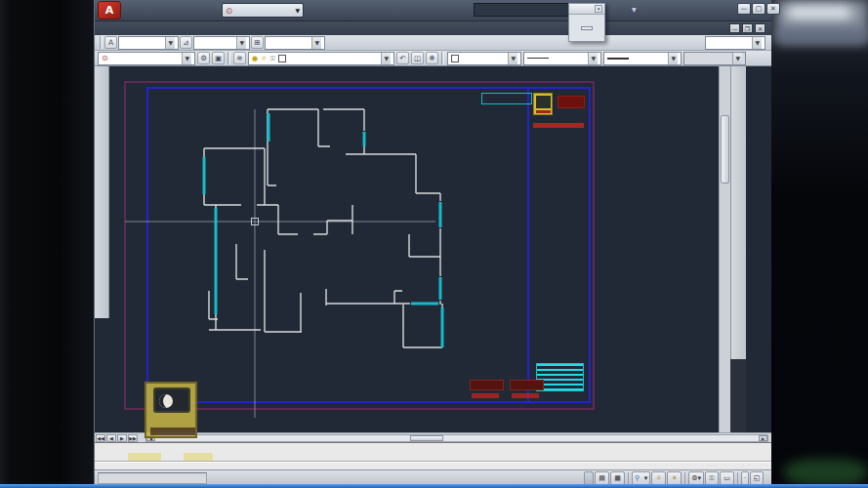 The width and height of the screenshot is (868, 488). What do you see at coordinates (748, 28) in the screenshot?
I see `doc-restore-button: ❐` at bounding box center [748, 28].